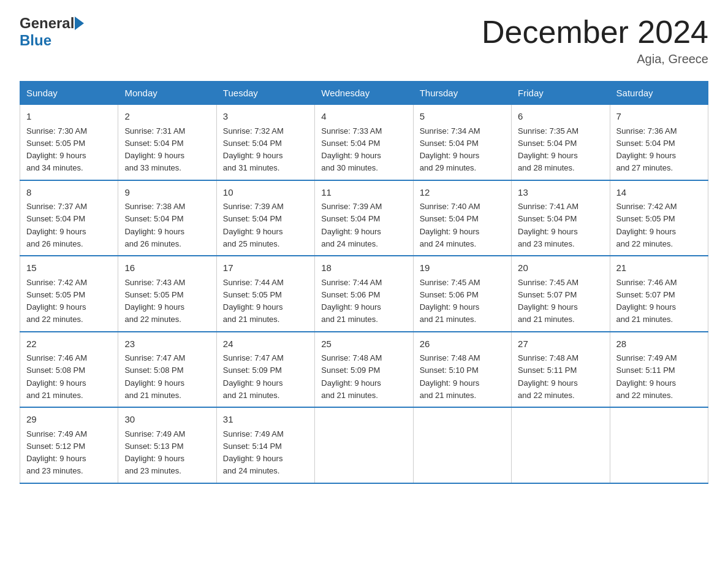 Image resolution: width=728 pixels, height=563 pixels. Describe the element at coordinates (265, 93) in the screenshot. I see `col-header-tuesday: Tuesday` at that location.